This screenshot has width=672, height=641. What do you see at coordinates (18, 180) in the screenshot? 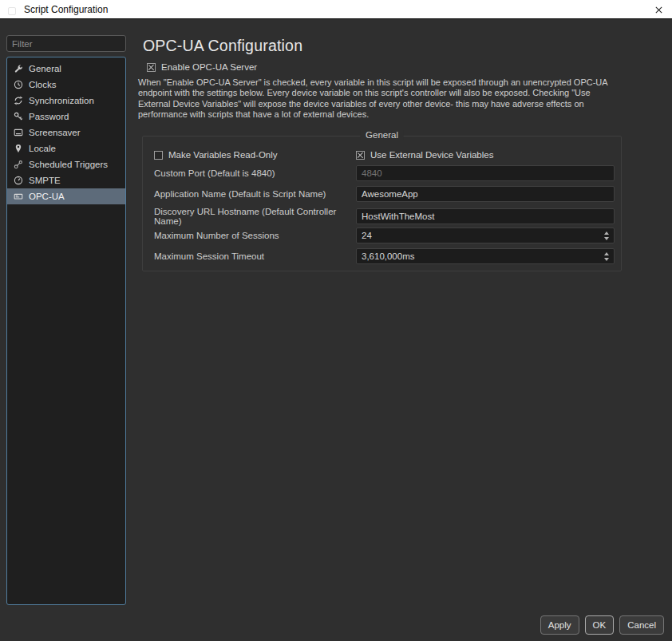
I see `gauge-icon` at bounding box center [18, 180].